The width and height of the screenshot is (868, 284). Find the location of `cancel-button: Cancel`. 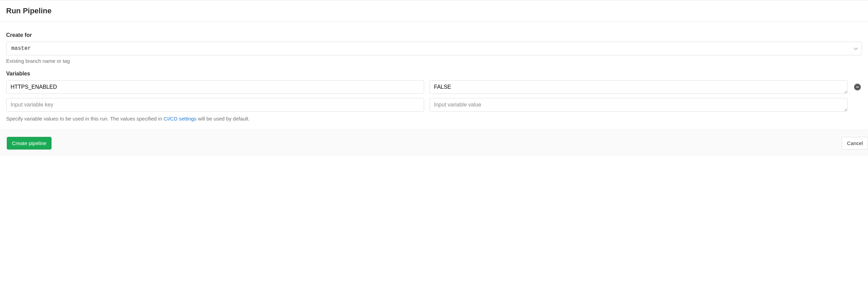

cancel-button: Cancel is located at coordinates (855, 143).